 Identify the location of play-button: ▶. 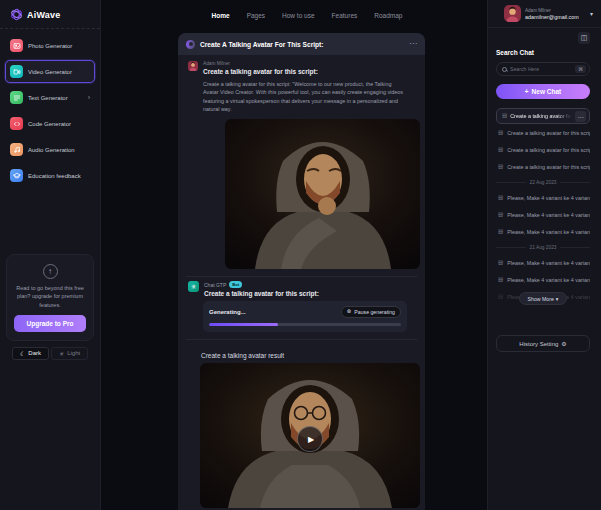
(310, 439).